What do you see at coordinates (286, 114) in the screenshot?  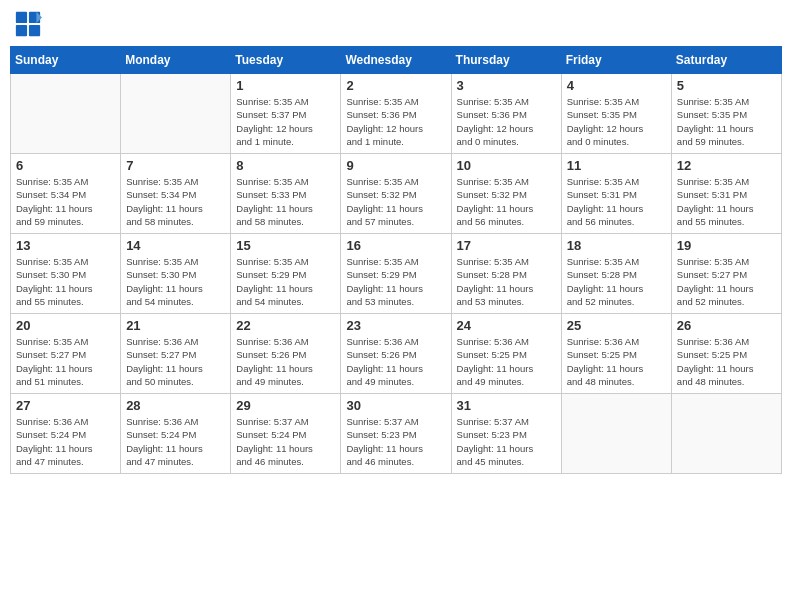 I see `calendar-cell: 1Sunrise: 5:35 AMSunset: 5:37 PMDaylight…` at bounding box center [286, 114].